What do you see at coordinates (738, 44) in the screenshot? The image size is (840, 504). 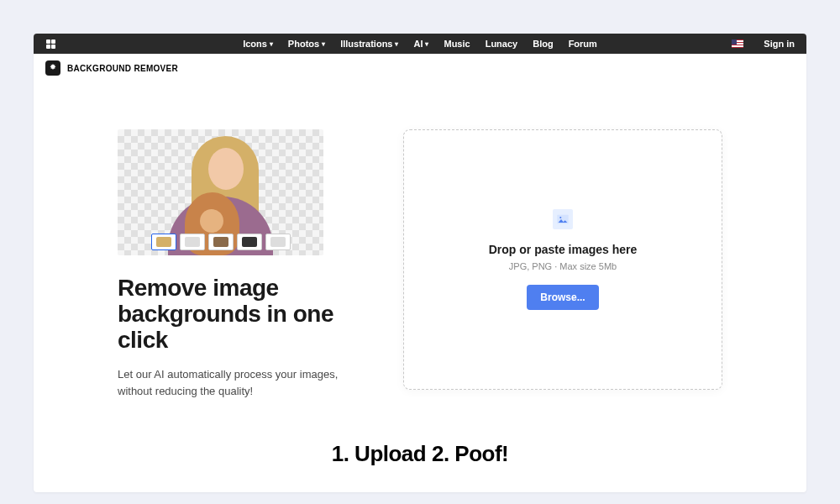 I see `language-flag-us-icon` at bounding box center [738, 44].